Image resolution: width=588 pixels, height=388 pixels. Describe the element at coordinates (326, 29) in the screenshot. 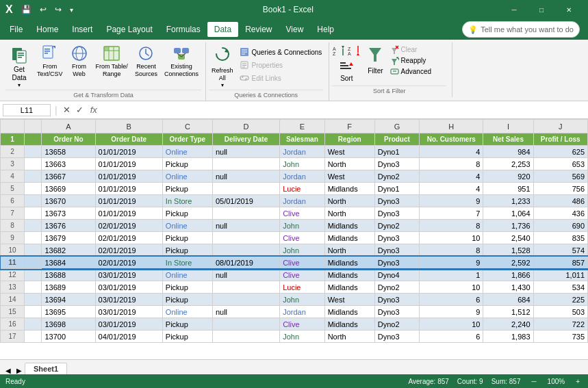

I see `menu-help: Help` at that location.